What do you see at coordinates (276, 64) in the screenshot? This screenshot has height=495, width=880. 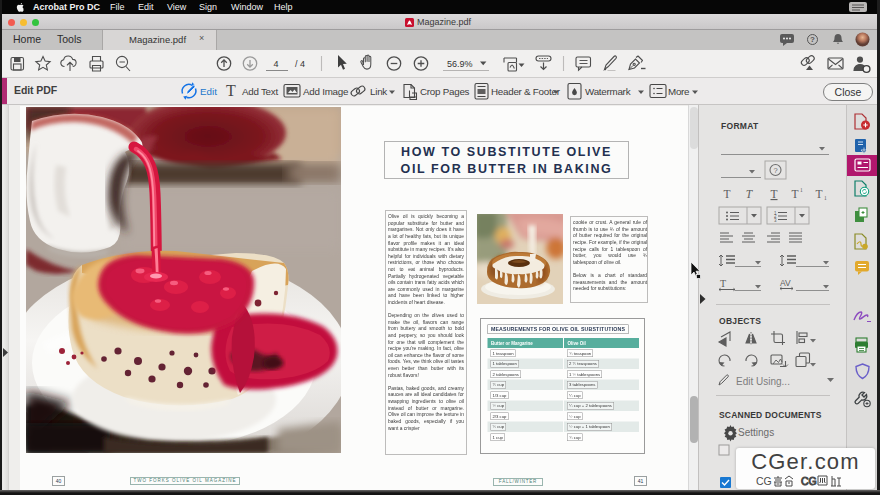 I see `svg-text: 4` at bounding box center [276, 64].